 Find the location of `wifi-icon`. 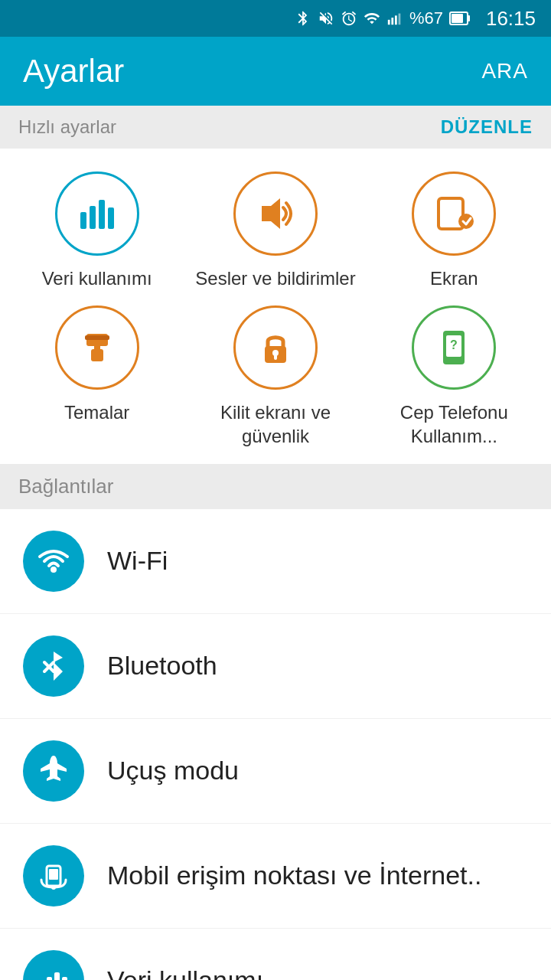

wifi-icon is located at coordinates (54, 561).